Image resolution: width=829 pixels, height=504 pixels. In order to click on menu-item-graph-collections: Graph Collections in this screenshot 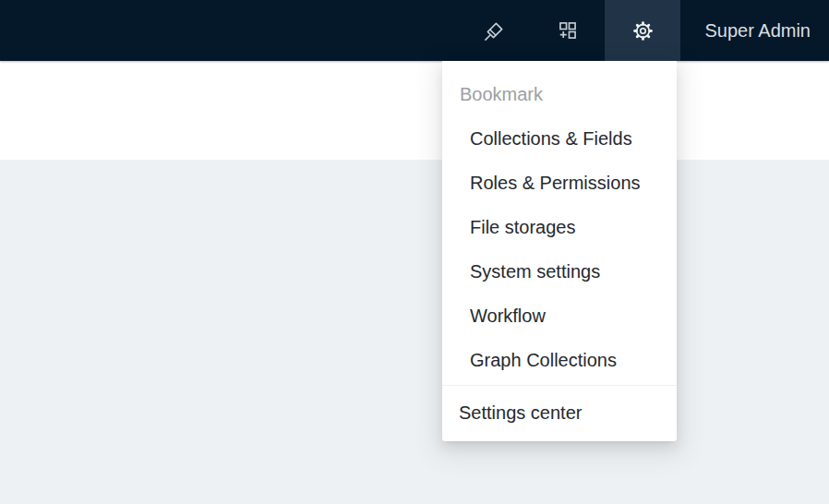, I will do `click(559, 360)`.